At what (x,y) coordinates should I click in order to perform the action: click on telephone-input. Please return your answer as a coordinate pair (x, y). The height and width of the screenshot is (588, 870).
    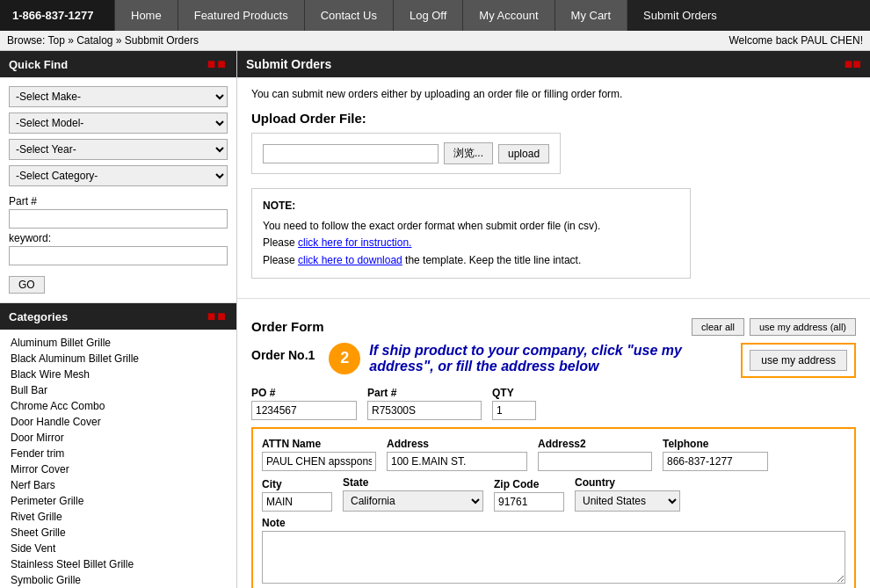
    Looking at the image, I should click on (715, 461).